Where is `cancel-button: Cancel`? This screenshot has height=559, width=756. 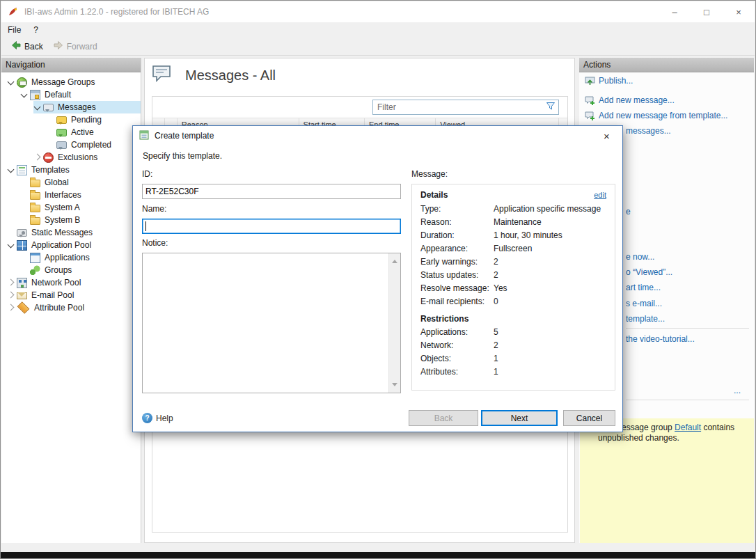
cancel-button: Cancel is located at coordinates (589, 418).